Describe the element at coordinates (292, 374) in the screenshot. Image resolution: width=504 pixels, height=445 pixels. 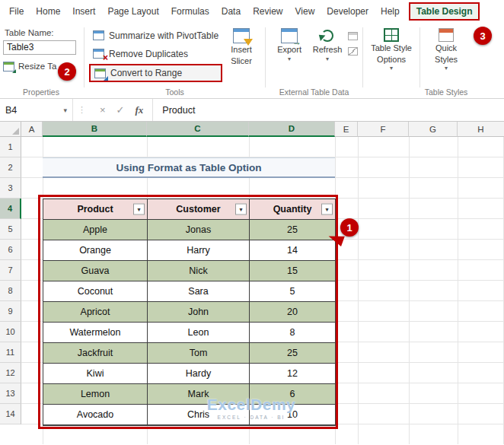
I see `cell-d12: 12` at that location.